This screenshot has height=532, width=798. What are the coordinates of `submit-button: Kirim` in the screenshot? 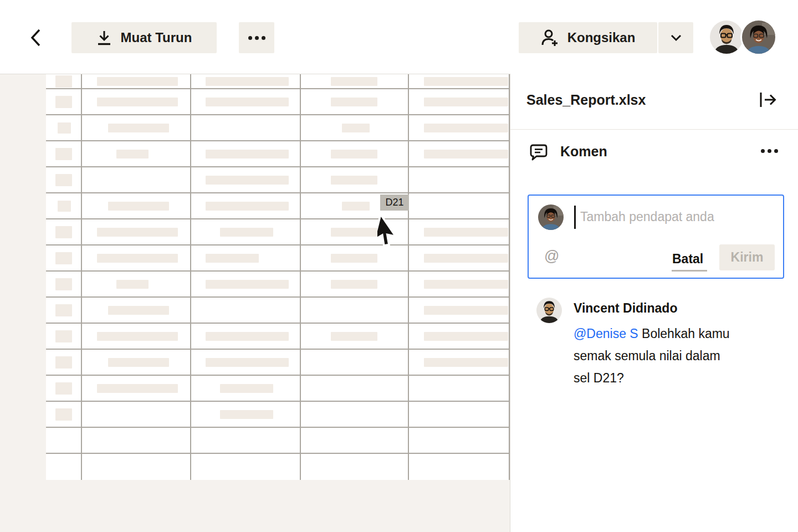 It's located at (747, 257).